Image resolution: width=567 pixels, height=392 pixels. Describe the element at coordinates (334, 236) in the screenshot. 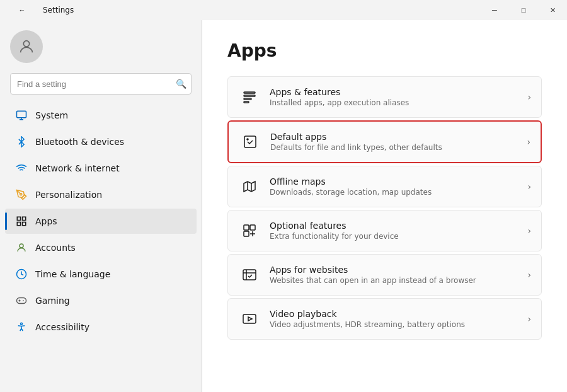

I see `optional-features-desc: Extra functionality for your device` at that location.